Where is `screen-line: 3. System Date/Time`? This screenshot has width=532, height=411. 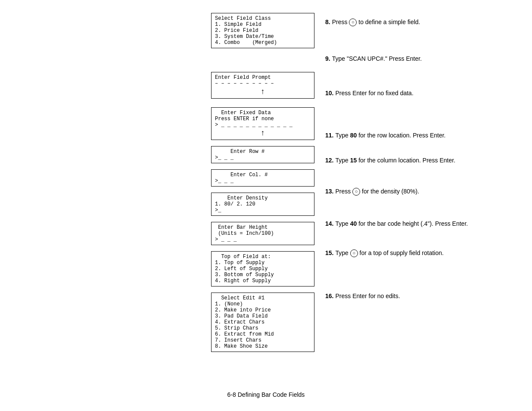 screen-line: 3. System Date/Time is located at coordinates (263, 37).